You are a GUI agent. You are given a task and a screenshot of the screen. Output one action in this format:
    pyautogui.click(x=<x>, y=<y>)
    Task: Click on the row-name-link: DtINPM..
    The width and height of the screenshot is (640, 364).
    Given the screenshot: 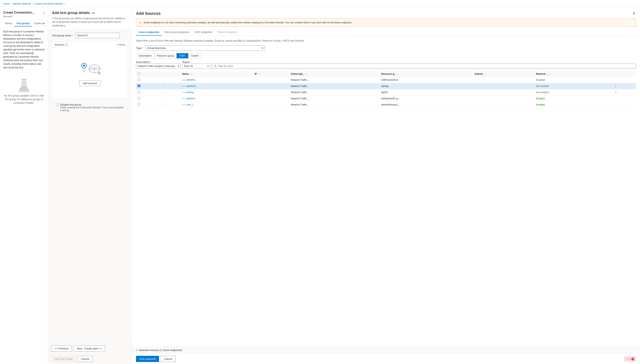 What is the action you would take?
    pyautogui.click(x=191, y=80)
    